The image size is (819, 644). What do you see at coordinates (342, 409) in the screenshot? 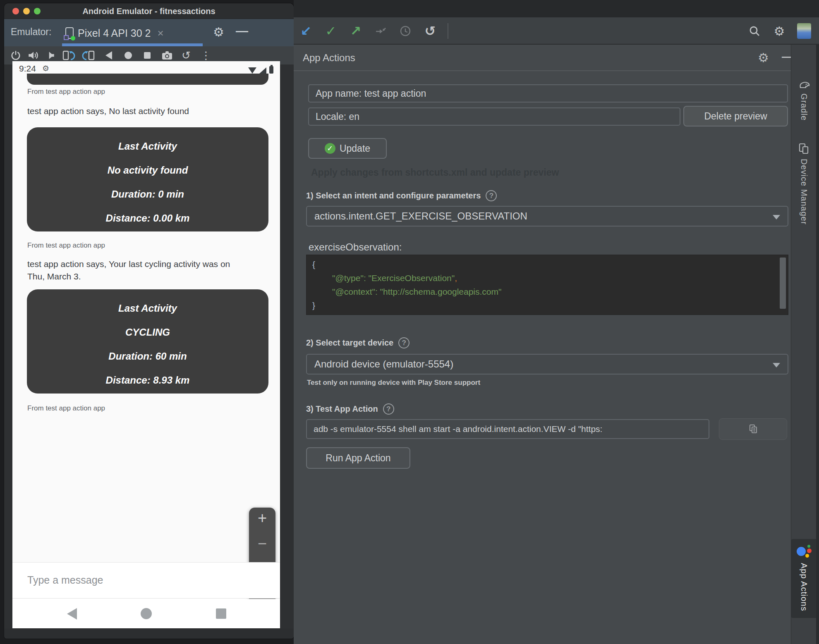
I see `section-3-label: 3) Test App Action` at bounding box center [342, 409].